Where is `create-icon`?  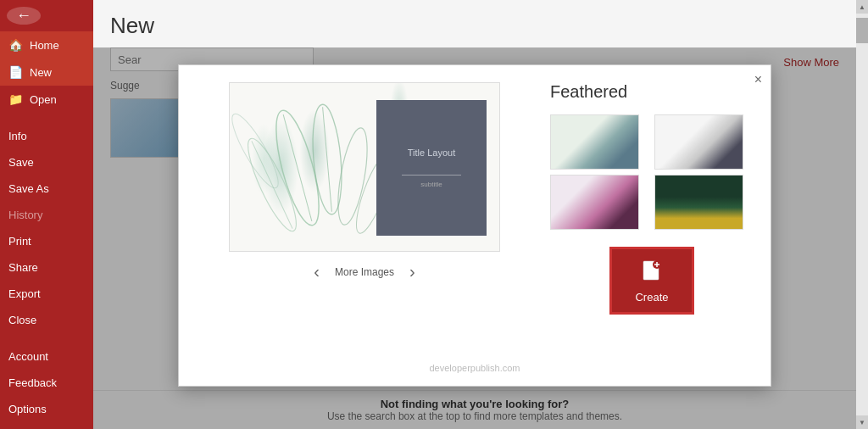 create-icon is located at coordinates (652, 272).